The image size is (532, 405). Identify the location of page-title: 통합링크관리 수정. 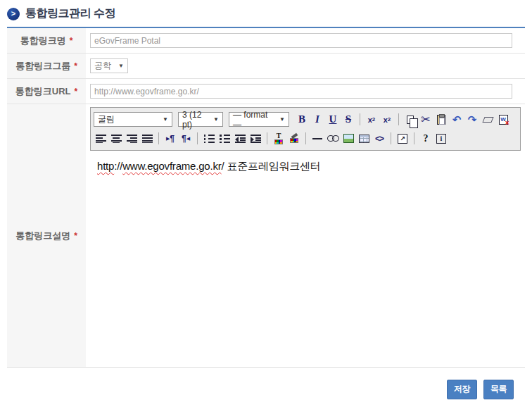
(70, 14).